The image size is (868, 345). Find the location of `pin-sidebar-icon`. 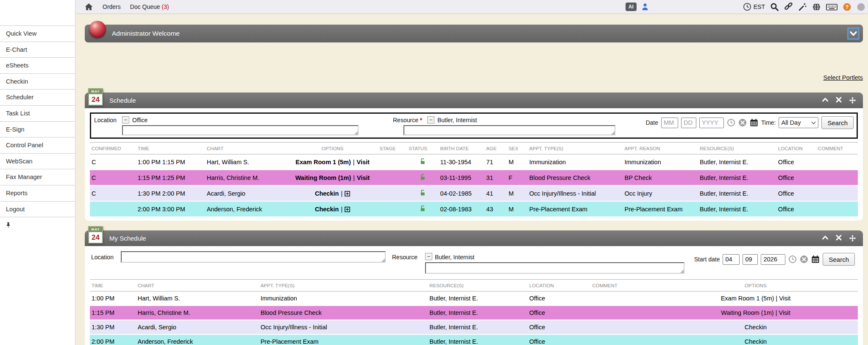

pin-sidebar-icon is located at coordinates (8, 225).